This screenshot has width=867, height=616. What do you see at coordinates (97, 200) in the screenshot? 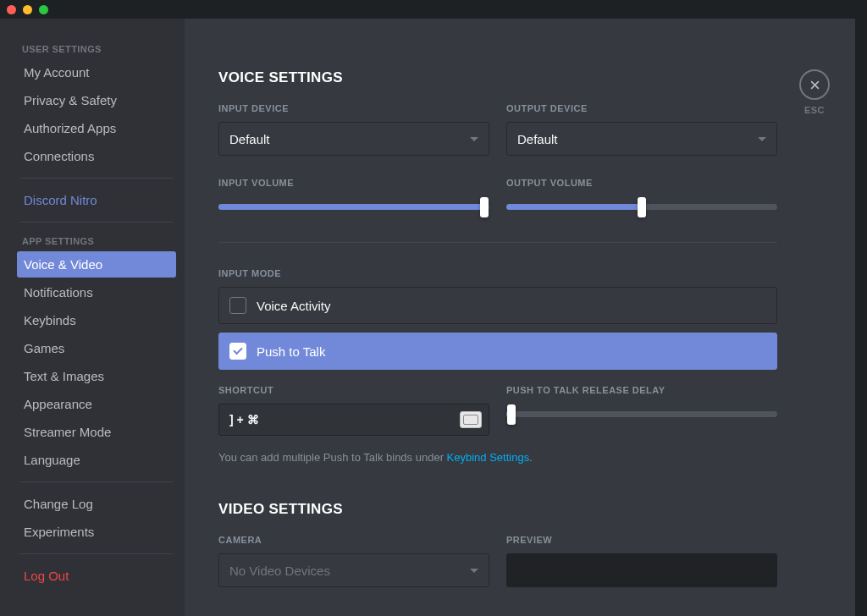
I see `sidebar-item-discord-nitro: Discord Nitro` at bounding box center [97, 200].